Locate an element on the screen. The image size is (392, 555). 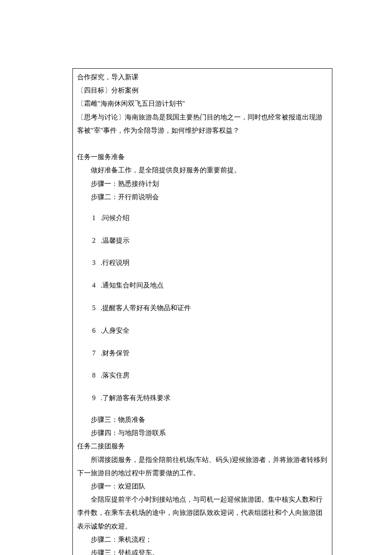
task1-item-8-text: .落实住房 is located at coordinates (115, 375).